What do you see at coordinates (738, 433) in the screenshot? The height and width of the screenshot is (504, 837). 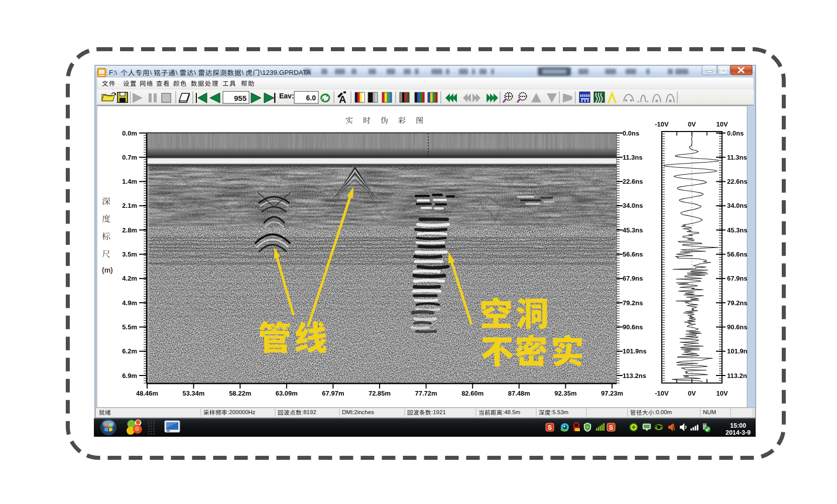 I see `svg-text: 2014-3-9` at bounding box center [738, 433].